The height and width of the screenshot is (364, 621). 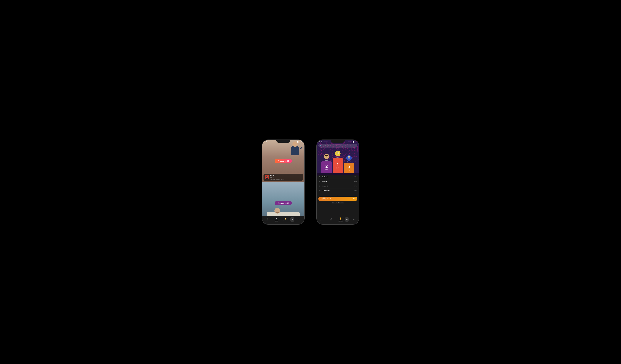 What do you see at coordinates (338, 153) in the screenshot?
I see `killkill-avatar-svg` at bounding box center [338, 153].